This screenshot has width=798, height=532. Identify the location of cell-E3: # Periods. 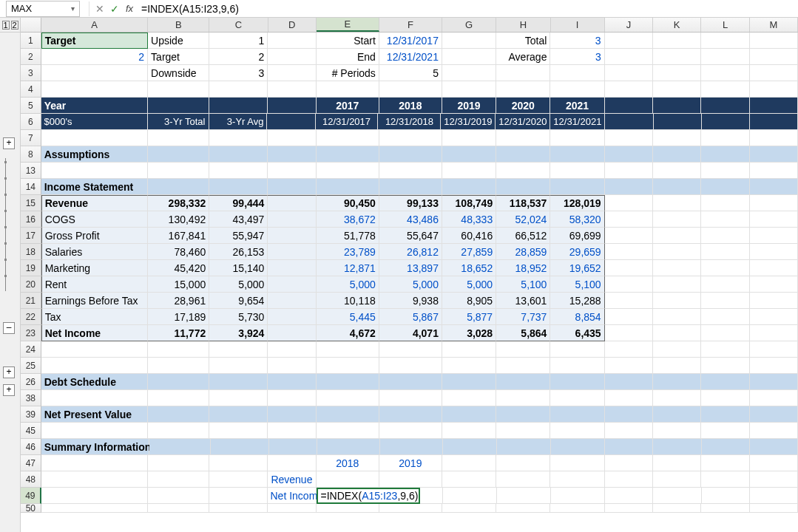
(348, 73).